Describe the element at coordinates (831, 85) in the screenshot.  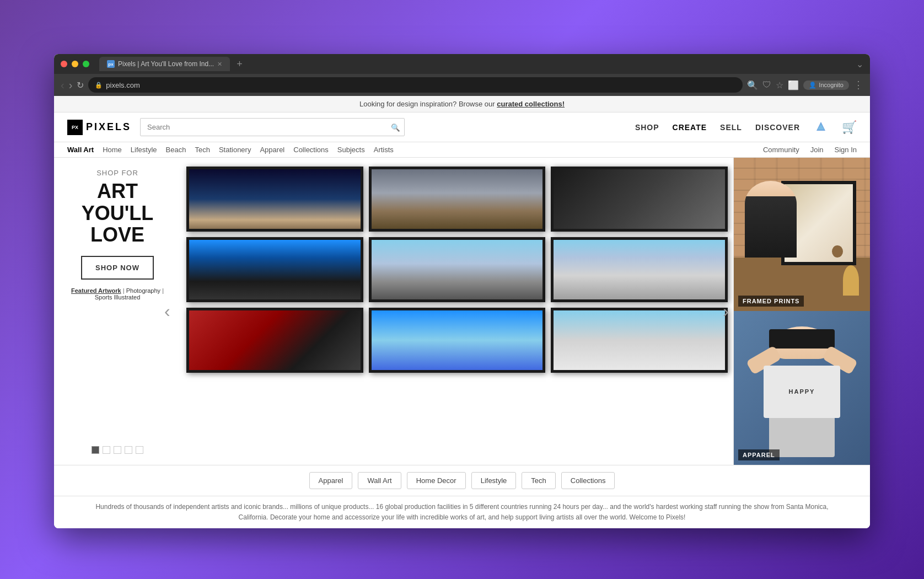
I see `incognito-label: Incognito` at that location.